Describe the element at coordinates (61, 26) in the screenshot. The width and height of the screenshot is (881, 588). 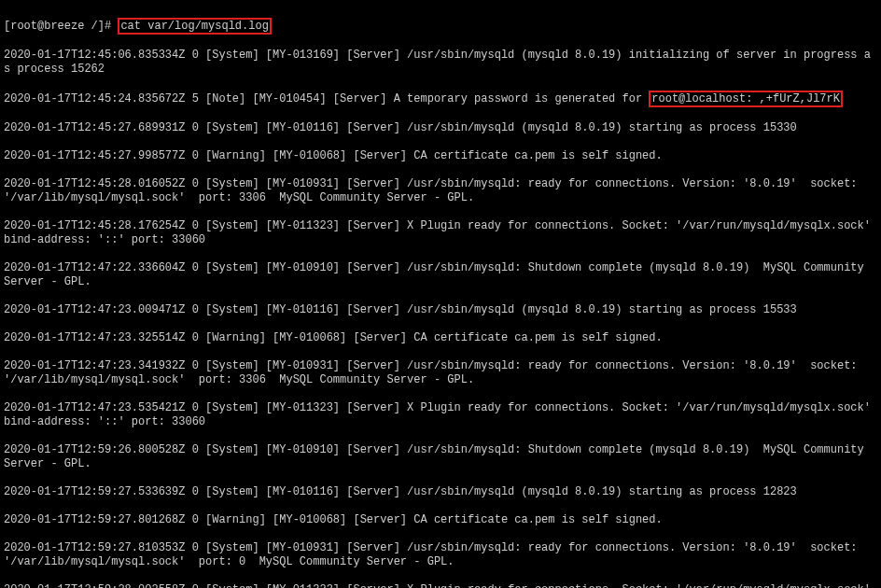
I see `shell-prompt: [root@breeze /]#` at that location.